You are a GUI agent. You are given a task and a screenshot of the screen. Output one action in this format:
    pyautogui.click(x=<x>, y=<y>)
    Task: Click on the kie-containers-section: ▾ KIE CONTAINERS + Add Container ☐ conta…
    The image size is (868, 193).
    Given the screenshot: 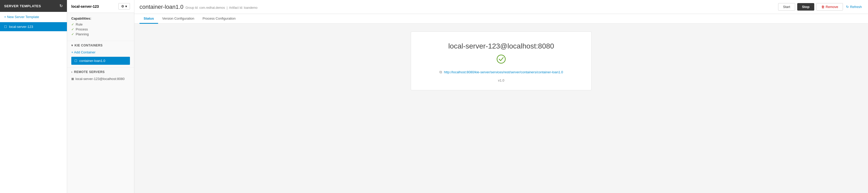 What is the action you would take?
    pyautogui.click(x=100, y=55)
    